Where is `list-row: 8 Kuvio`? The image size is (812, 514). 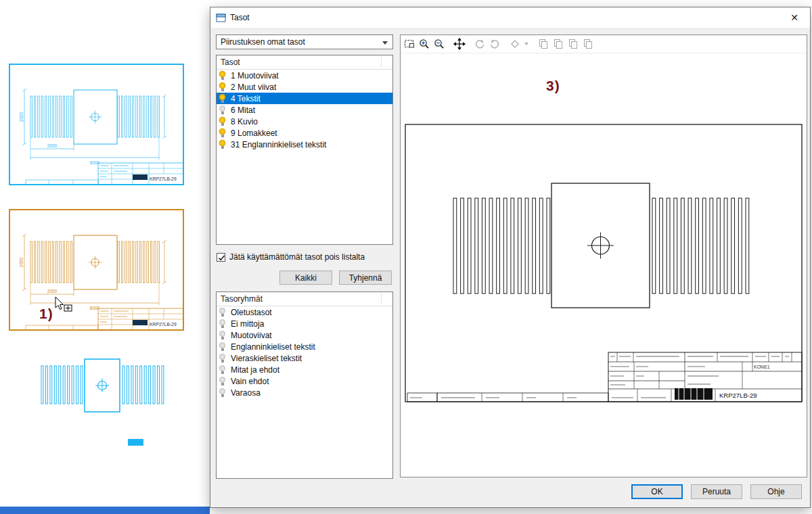 list-row: 8 Kuvio is located at coordinates (304, 122).